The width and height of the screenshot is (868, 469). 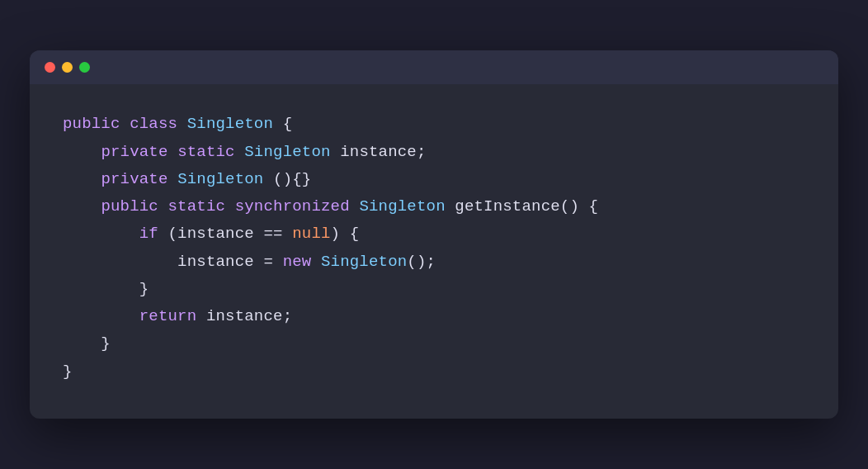 I want to click on code-token: return, so click(x=168, y=316).